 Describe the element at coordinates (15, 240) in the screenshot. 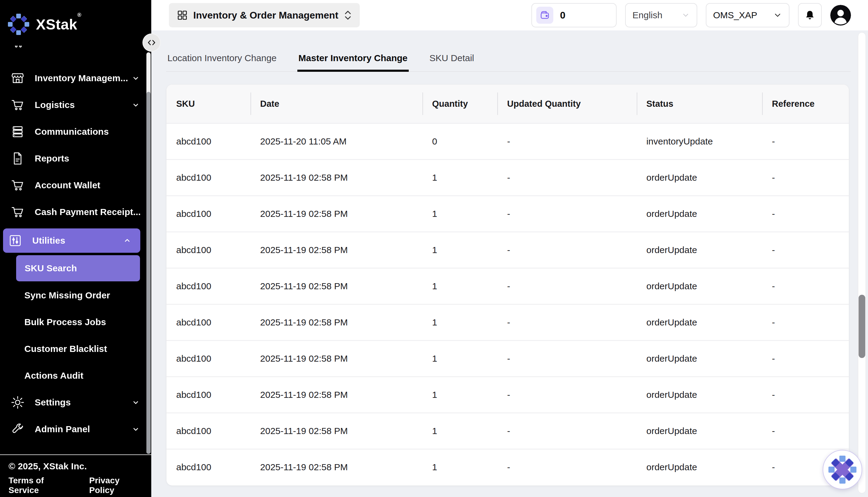

I see `sliders-icon` at that location.